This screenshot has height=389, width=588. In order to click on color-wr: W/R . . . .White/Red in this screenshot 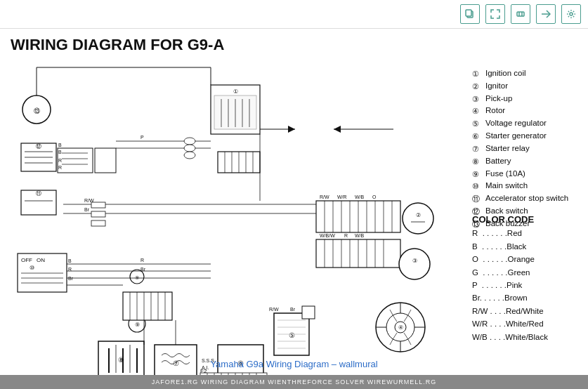, I will do `click(527, 324)`.